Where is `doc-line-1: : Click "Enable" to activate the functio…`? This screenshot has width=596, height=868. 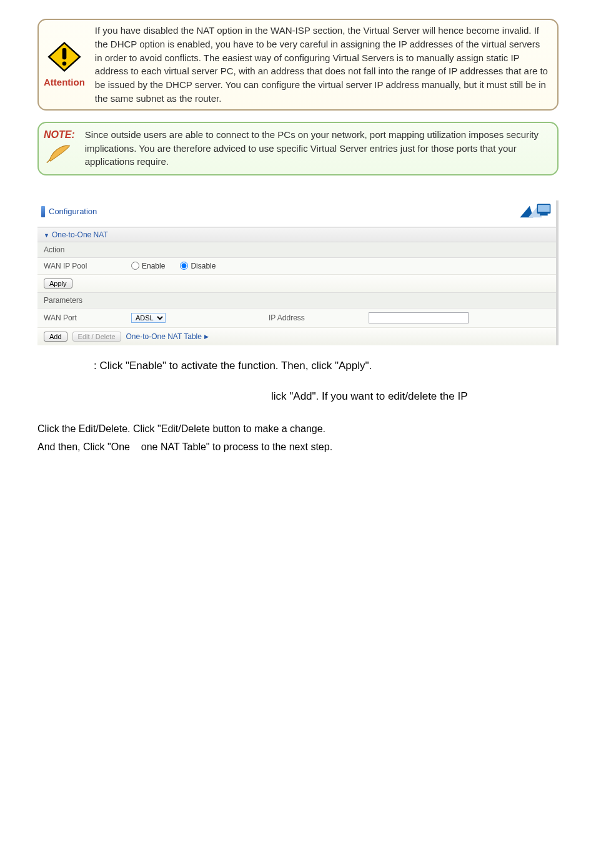
doc-line-1: : Click "Enable" to activate the functio… is located at coordinates (298, 366).